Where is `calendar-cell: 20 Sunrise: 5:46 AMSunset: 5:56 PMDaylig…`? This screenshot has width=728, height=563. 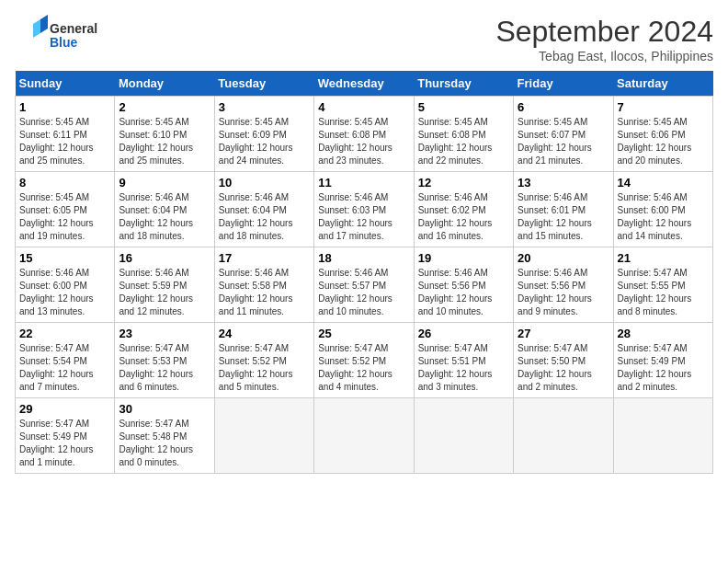 calendar-cell: 20 Sunrise: 5:46 AMSunset: 5:56 PMDaylig… is located at coordinates (563, 285).